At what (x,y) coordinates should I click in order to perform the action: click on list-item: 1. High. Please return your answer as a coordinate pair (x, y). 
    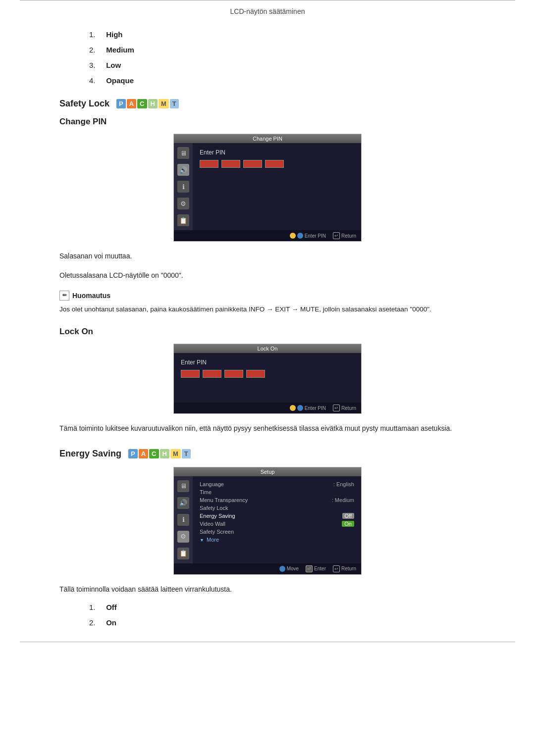
    Looking at the image, I should click on (282, 35).